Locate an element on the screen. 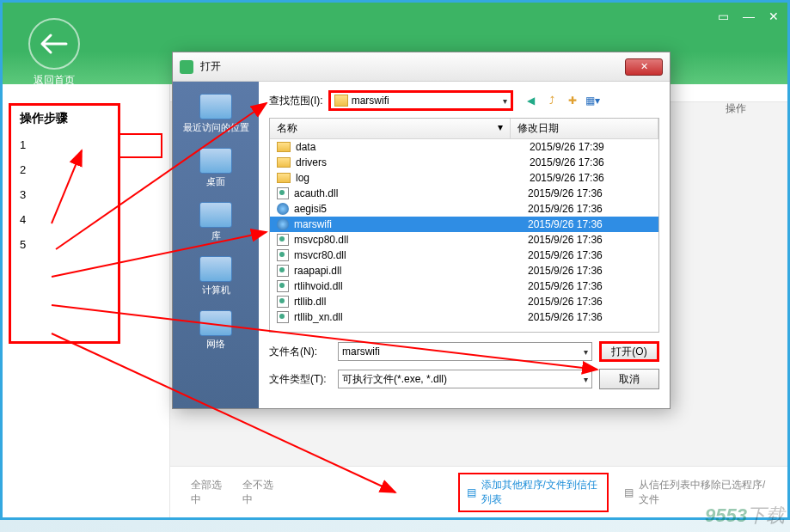  col-date-header: 修改日期 is located at coordinates (585, 129).